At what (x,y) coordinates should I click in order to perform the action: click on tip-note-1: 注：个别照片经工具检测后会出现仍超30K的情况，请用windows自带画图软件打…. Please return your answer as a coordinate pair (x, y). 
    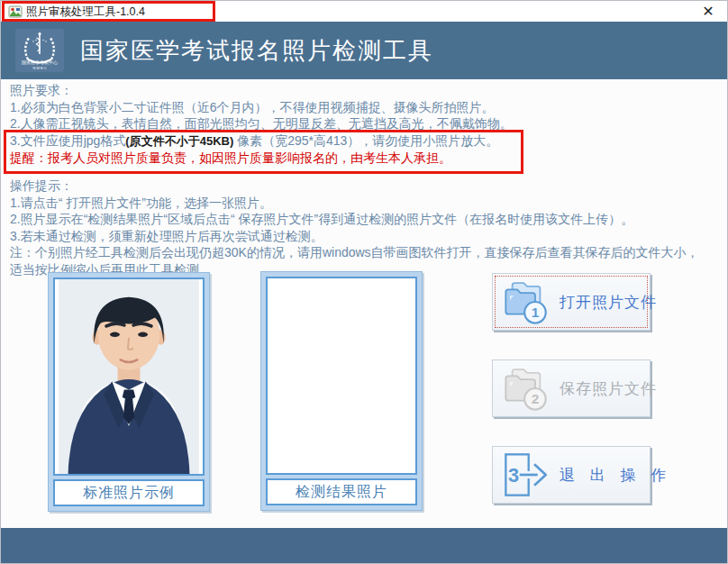
    Looking at the image, I should click on (355, 252).